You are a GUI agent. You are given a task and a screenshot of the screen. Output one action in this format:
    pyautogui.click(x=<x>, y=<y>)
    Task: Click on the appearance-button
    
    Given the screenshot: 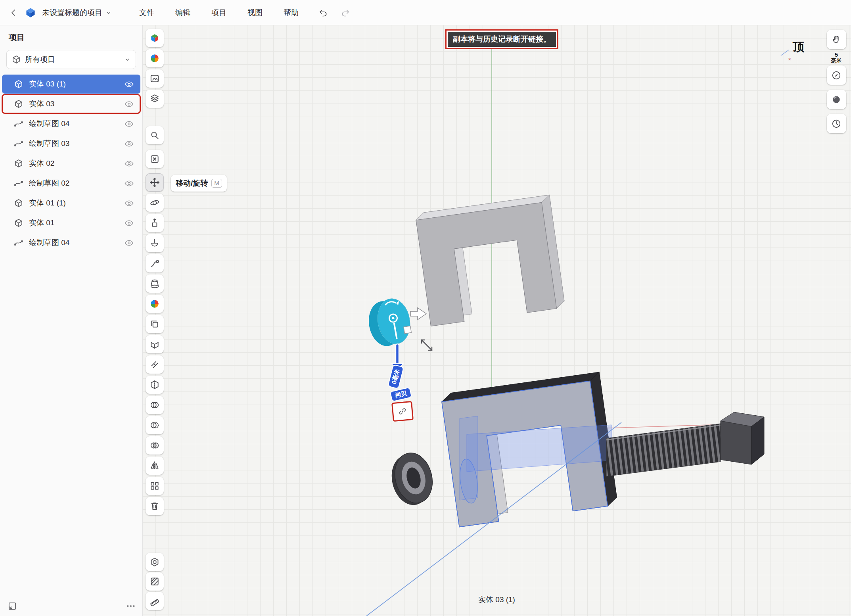 What is the action you would take?
    pyautogui.click(x=155, y=58)
    